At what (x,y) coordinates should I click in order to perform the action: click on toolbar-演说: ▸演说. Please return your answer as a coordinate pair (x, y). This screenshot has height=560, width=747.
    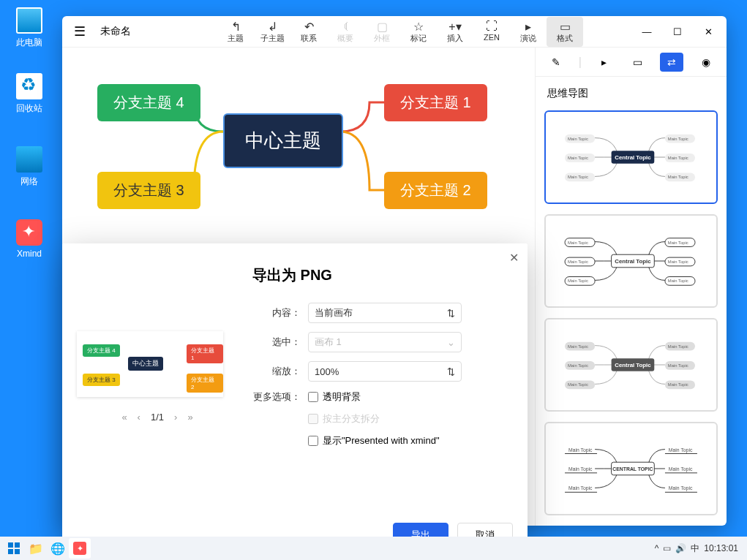
    Looking at the image, I should click on (528, 32).